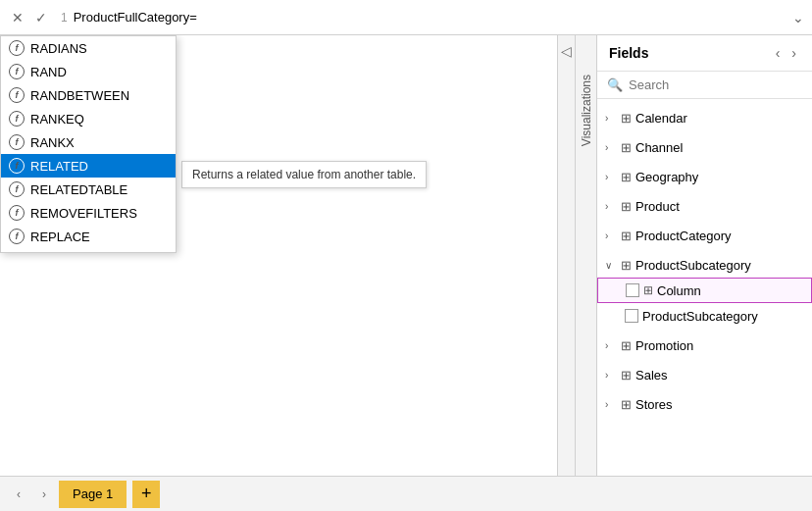  What do you see at coordinates (704, 177) in the screenshot?
I see `field-group-geography: › ⊞ Geography` at bounding box center [704, 177].